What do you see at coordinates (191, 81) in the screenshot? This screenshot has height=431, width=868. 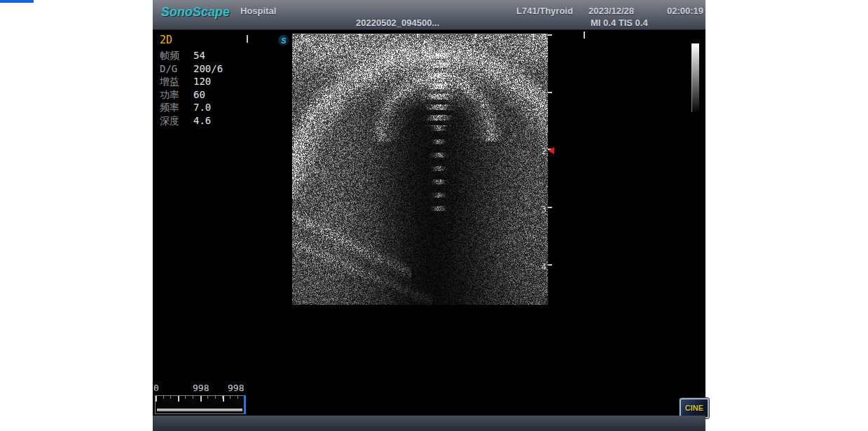 I see `imaging-parameters-panel: 2D 帧频54 D/G200/6 增益120 功率60 频率7.0 深度4.6` at bounding box center [191, 81].